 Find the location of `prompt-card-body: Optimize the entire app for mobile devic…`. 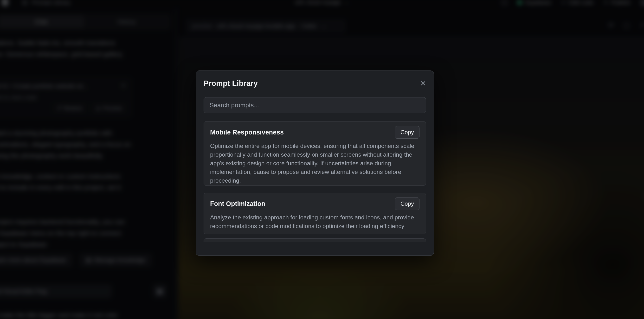

prompt-card-body: Optimize the entire app for mobile devic… is located at coordinates (315, 164).